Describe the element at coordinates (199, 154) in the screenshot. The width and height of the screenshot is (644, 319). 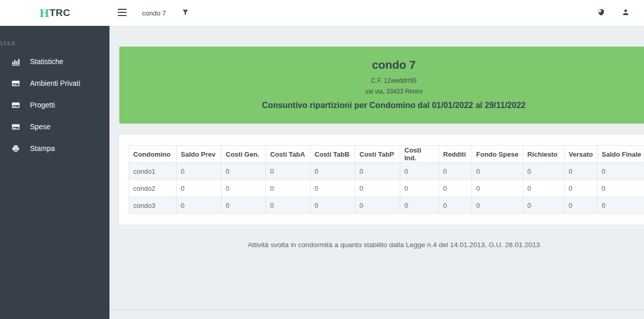
I see `column-header: Saldo Prev` at that location.